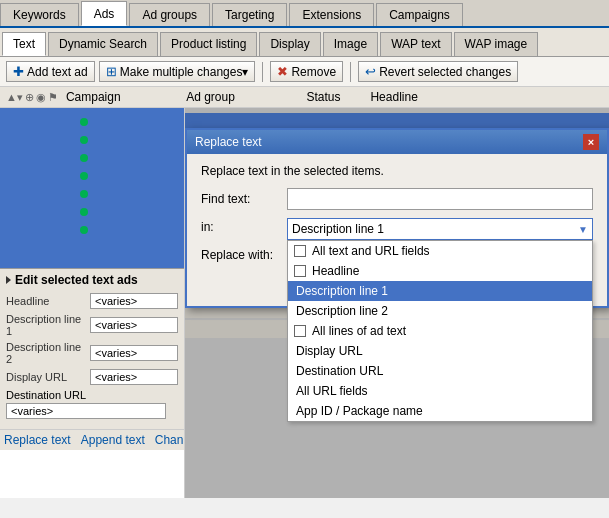  What do you see at coordinates (338, 229) in the screenshot?
I see `in-selected-value: Description line 1` at bounding box center [338, 229].